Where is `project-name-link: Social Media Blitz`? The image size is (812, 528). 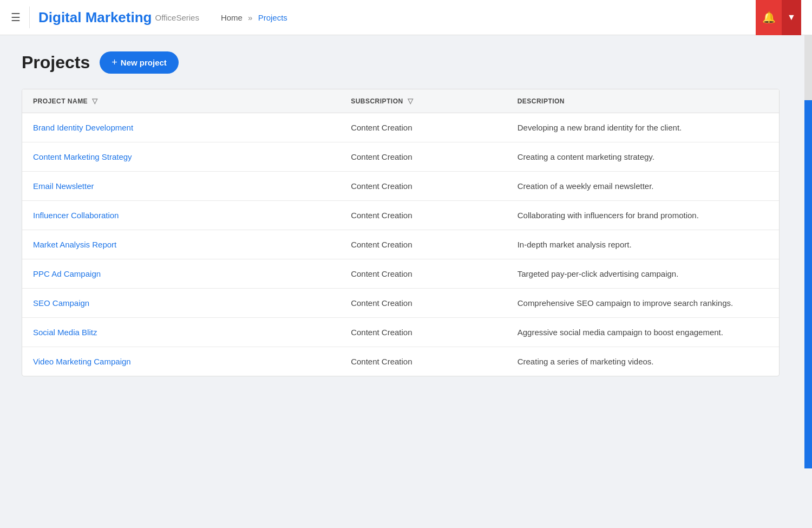 project-name-link: Social Media Blitz is located at coordinates (65, 333).